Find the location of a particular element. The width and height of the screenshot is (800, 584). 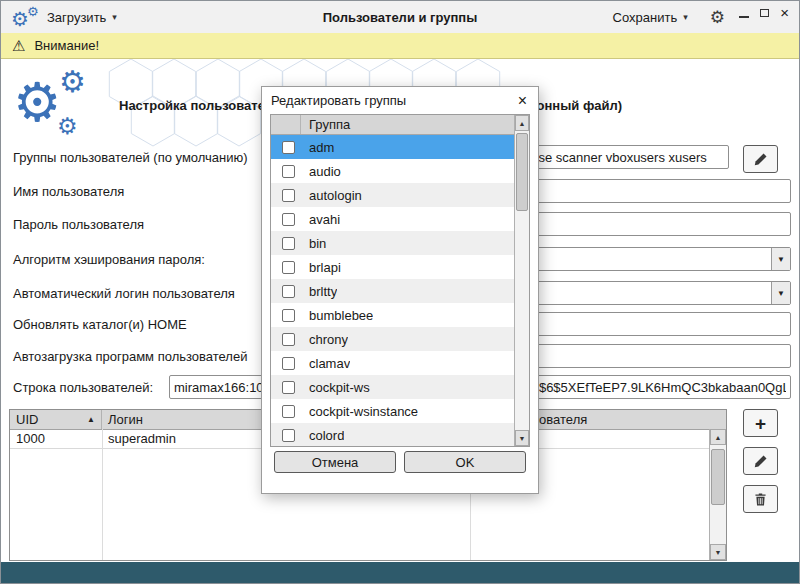

add-user-button: + is located at coordinates (760, 423).